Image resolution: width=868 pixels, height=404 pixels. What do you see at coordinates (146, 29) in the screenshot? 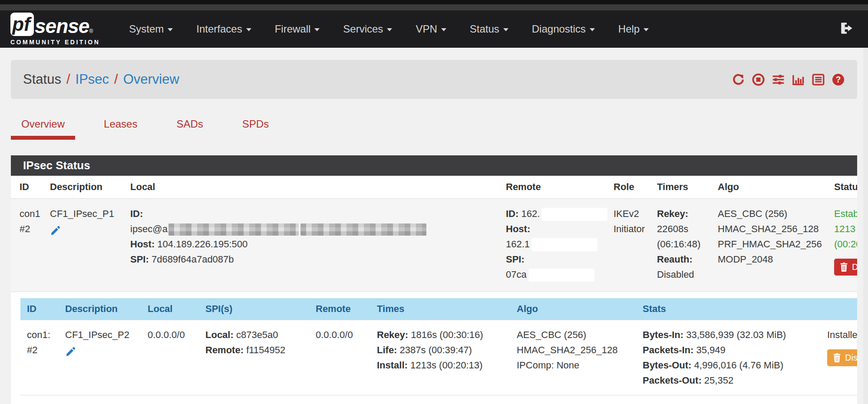
I see `nav-menu-system-label: System` at bounding box center [146, 29].